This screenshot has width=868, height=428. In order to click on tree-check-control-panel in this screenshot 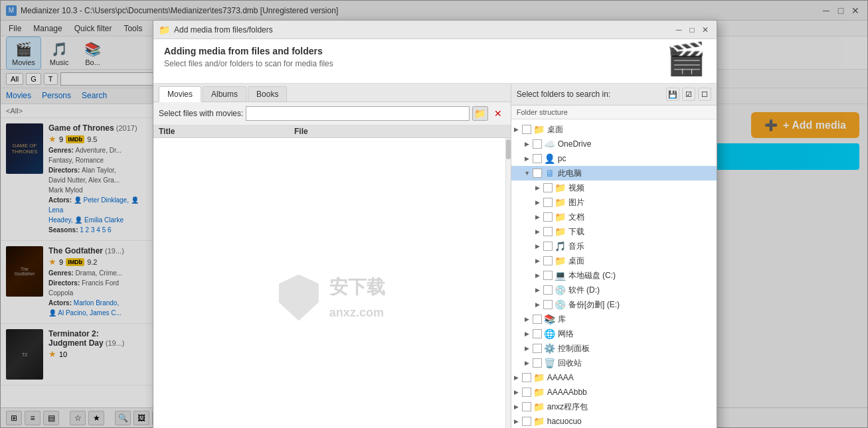, I will do `click(537, 348)`.